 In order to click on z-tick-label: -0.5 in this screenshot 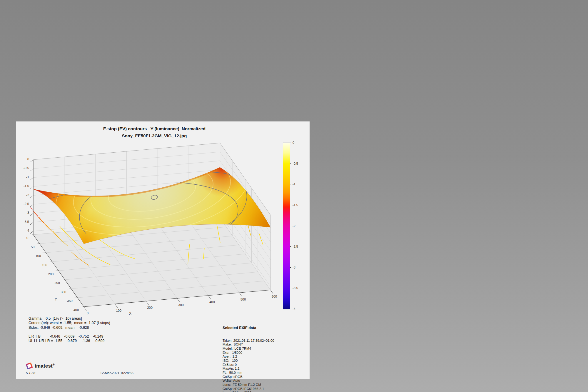, I will do `click(26, 168)`.